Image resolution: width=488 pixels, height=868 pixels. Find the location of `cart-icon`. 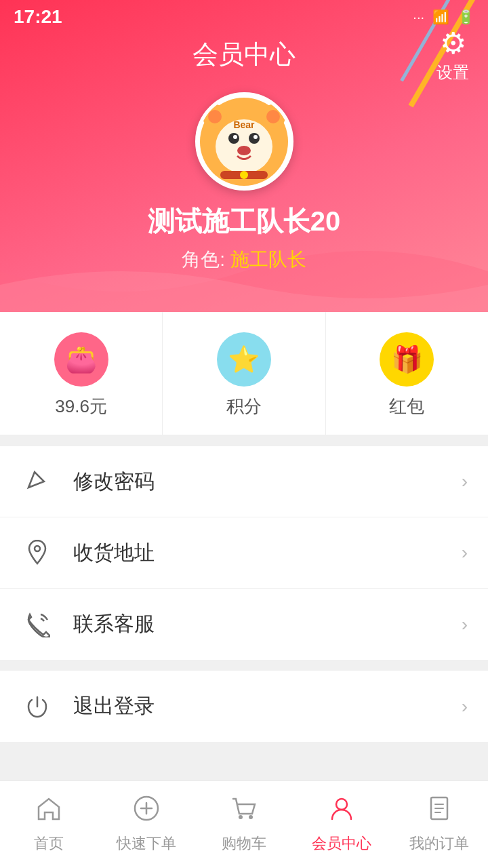

cart-icon is located at coordinates (244, 811).